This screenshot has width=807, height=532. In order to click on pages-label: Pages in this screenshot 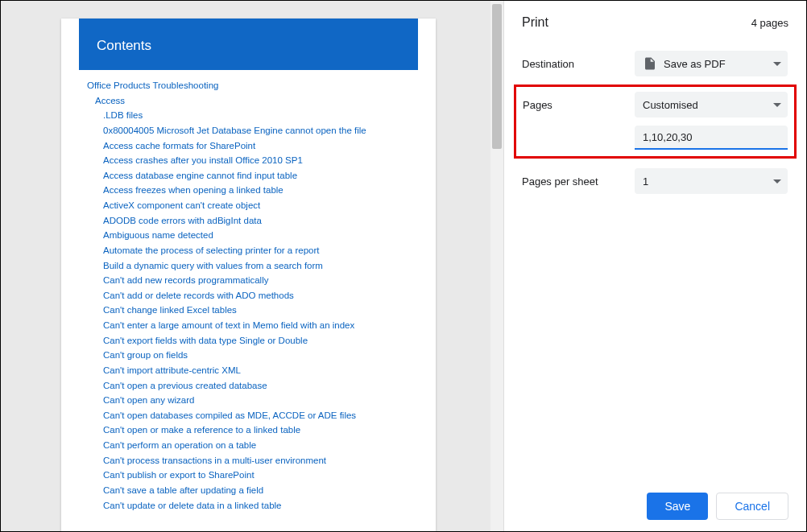, I will do `click(578, 105)`.